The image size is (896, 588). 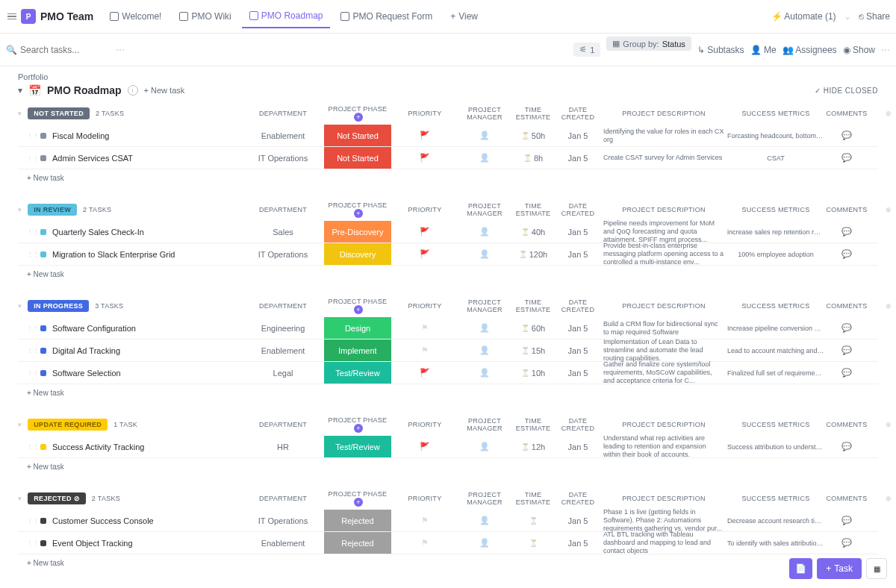 I want to click on estimate-cell: ⏳15h, so click(x=533, y=351).